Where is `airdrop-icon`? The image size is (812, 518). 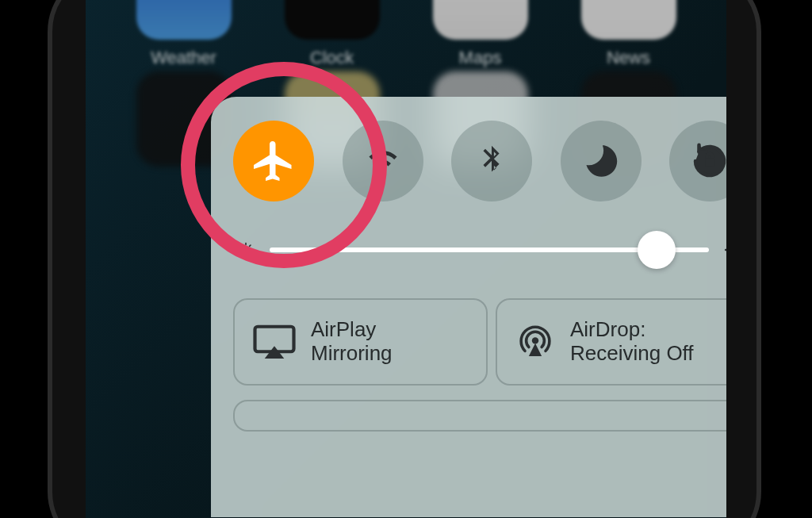
airdrop-icon is located at coordinates (535, 342).